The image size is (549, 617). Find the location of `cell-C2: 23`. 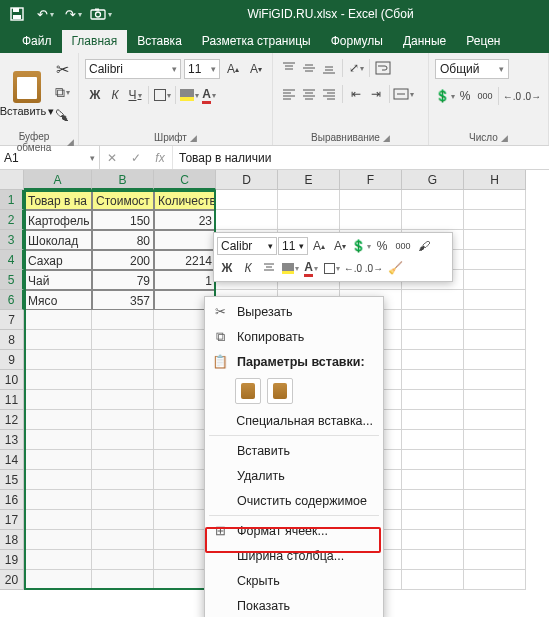

cell-C2: 23 is located at coordinates (185, 220).